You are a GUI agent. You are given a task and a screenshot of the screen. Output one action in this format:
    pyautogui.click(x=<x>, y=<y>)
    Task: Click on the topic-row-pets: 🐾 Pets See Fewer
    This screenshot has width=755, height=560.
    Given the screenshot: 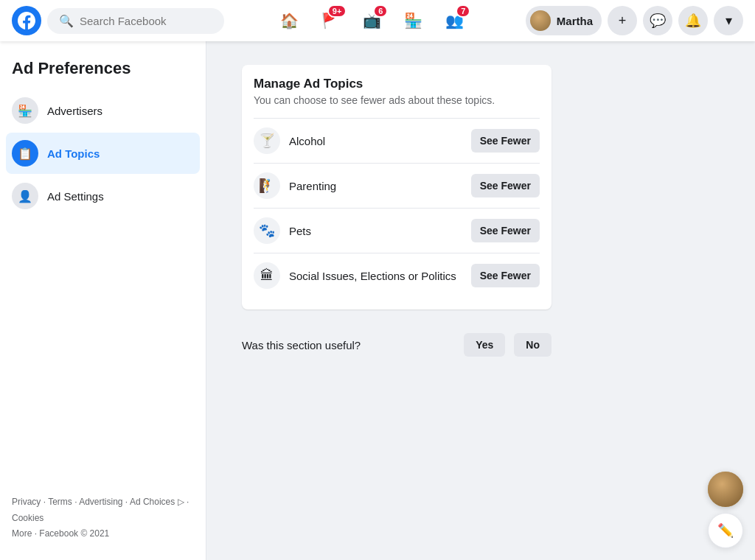 What is the action you would take?
    pyautogui.click(x=397, y=230)
    